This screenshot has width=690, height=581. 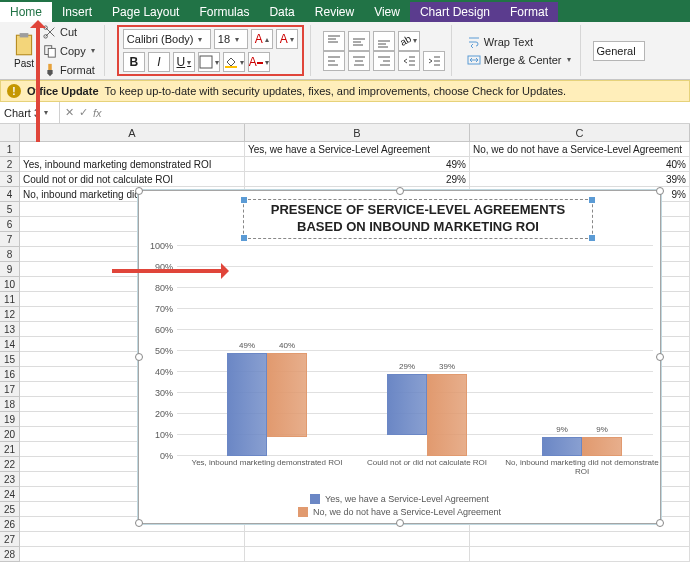 What do you see at coordinates (184, 62) in the screenshot?
I see `underline-button: U▾` at bounding box center [184, 62].